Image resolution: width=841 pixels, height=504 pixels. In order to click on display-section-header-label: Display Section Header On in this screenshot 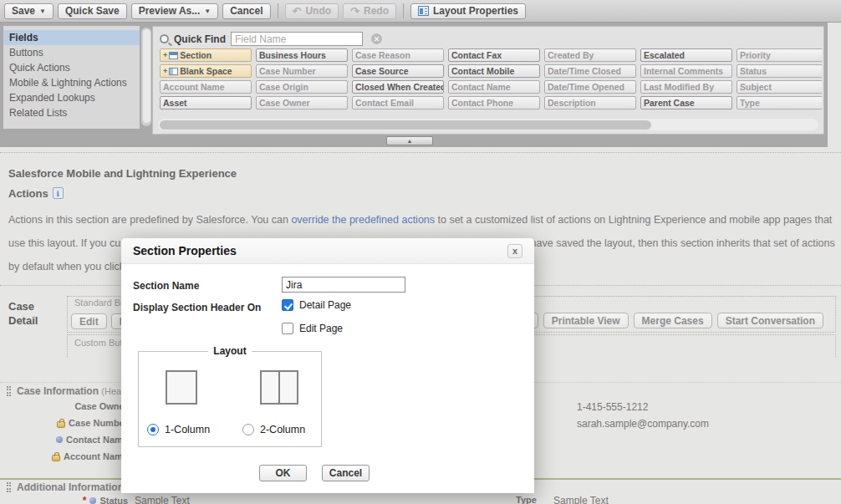, I will do `click(197, 308)`.